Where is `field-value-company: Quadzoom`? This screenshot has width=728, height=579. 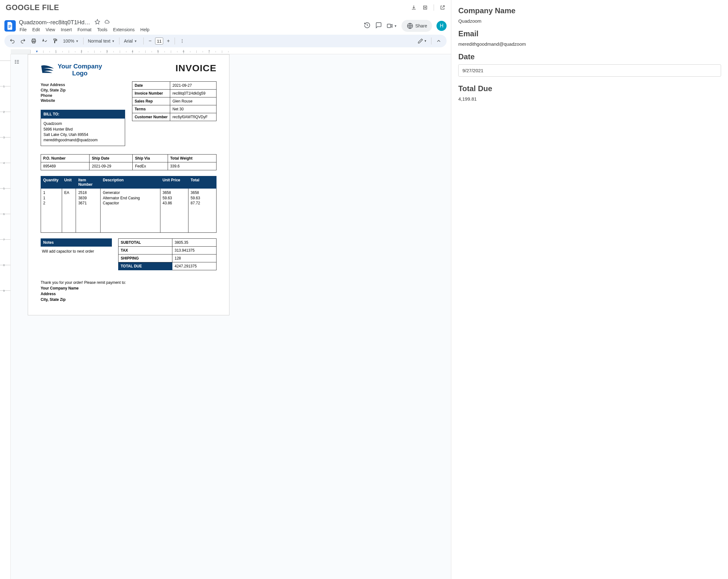
field-value-company: Quadzoom is located at coordinates (590, 21).